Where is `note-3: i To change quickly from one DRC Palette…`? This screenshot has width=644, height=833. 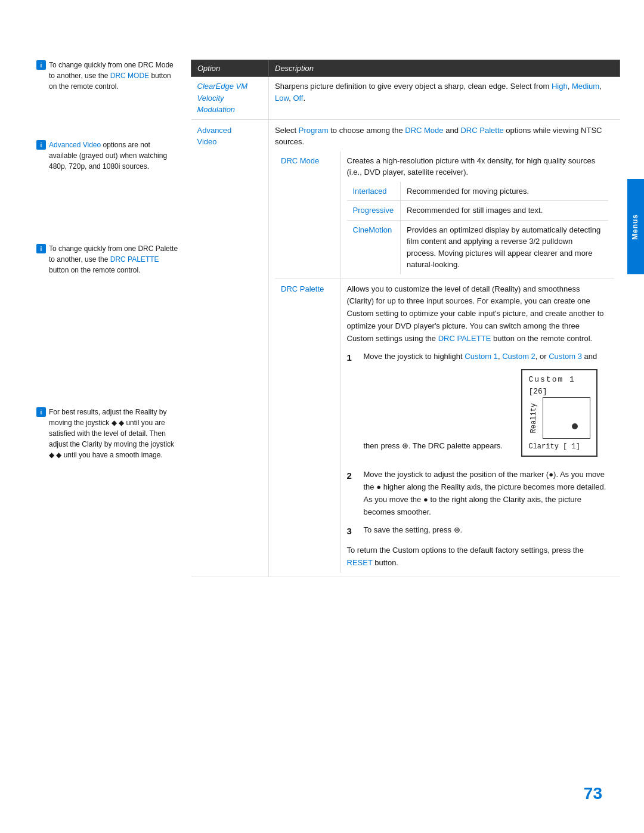 note-3: i To change quickly from one DRC Palette… is located at coordinates (107, 259).